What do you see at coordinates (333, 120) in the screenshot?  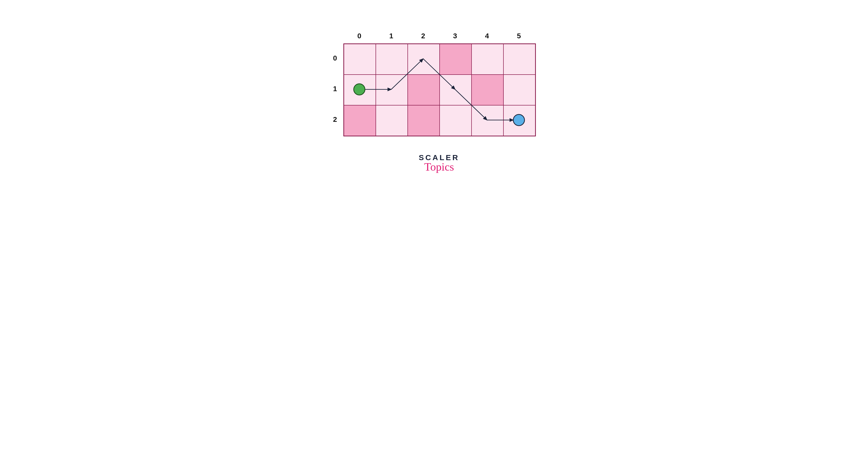 I see `row-label-2: 2` at bounding box center [333, 120].